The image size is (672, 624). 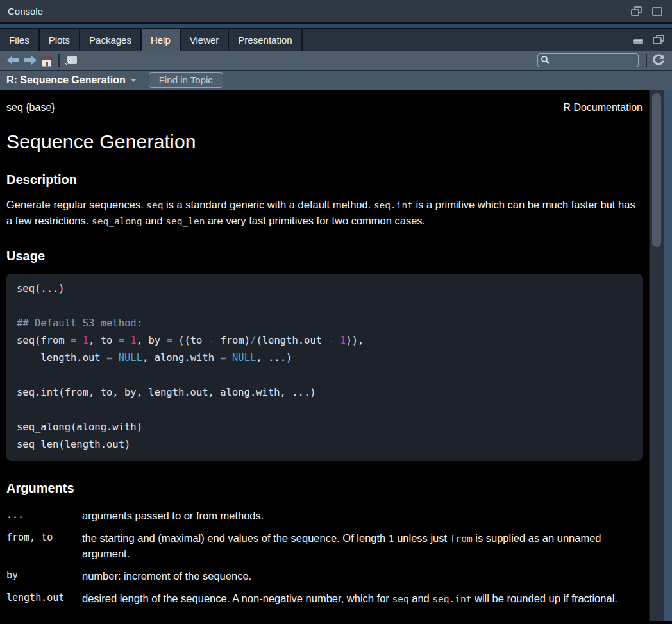 What do you see at coordinates (646, 60) in the screenshot?
I see `search-refresh-separator` at bounding box center [646, 60].